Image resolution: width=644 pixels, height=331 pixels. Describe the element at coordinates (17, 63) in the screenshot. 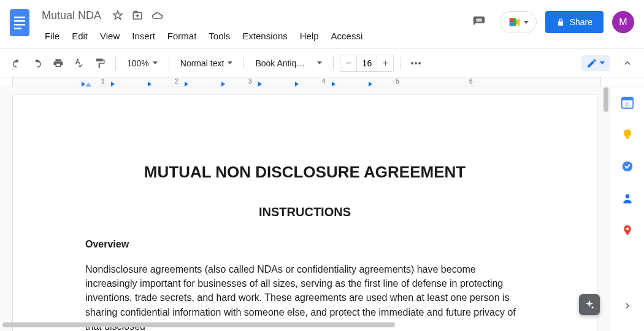

I see `undo-button` at that location.